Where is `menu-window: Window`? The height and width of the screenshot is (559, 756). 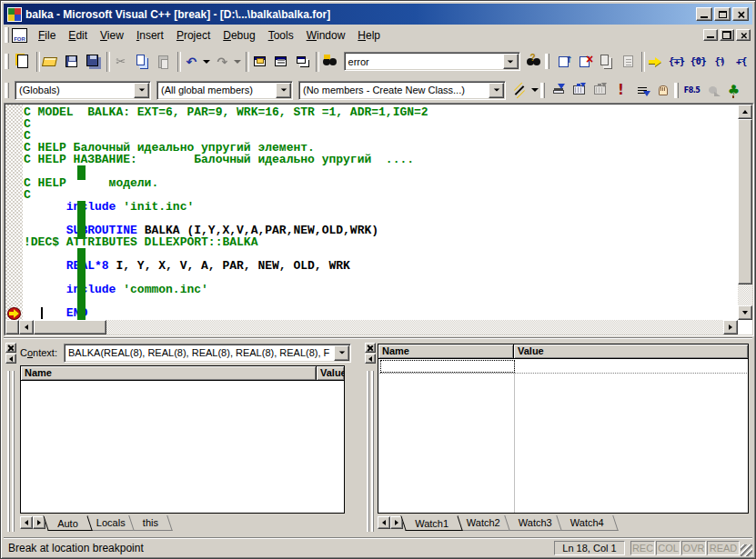 menu-window: Window is located at coordinates (326, 35).